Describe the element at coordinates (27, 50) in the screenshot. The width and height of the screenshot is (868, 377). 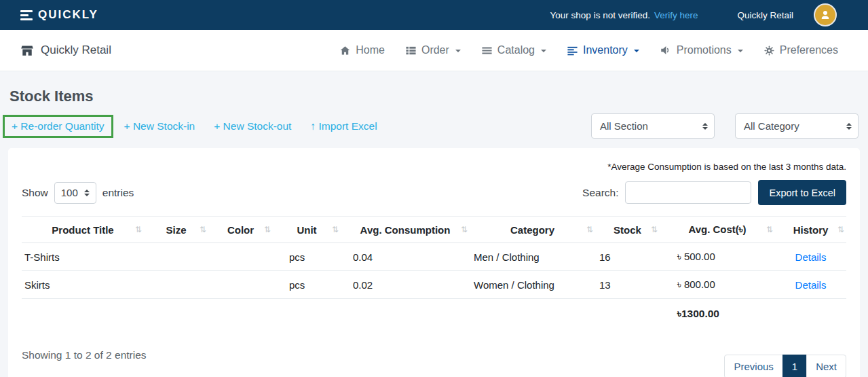
I see `store-icon` at that location.